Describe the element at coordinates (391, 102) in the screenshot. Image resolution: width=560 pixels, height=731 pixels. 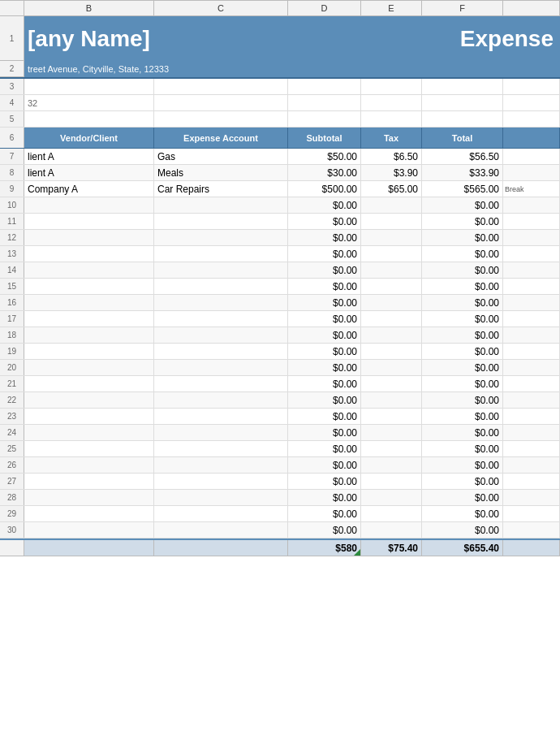
I see `cell-4-e` at that location.